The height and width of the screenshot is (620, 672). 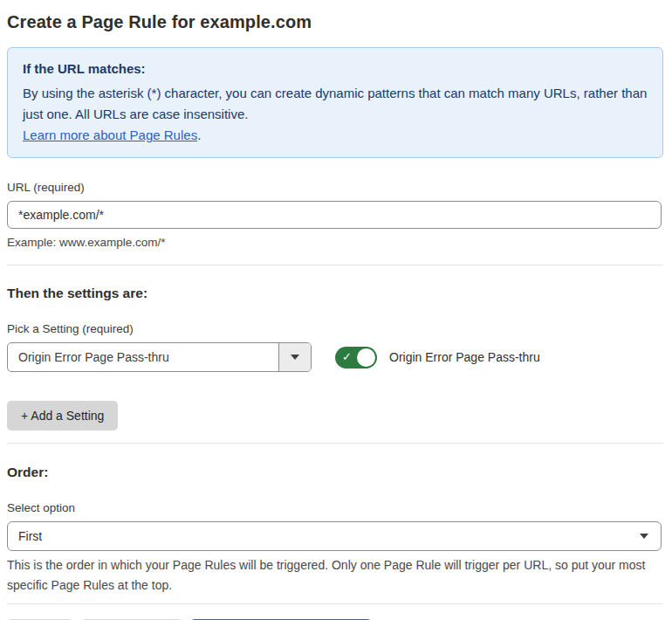 What do you see at coordinates (334, 215) in the screenshot?
I see `url-input` at bounding box center [334, 215].